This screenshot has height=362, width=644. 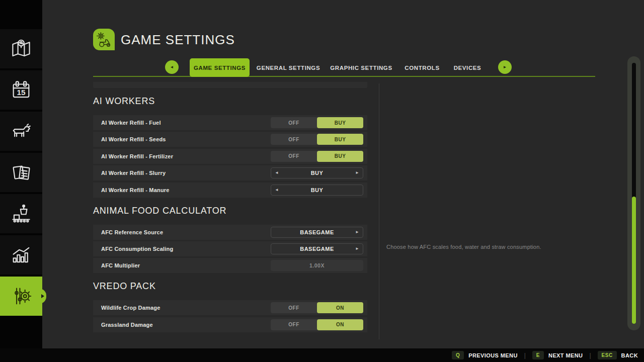 What do you see at coordinates (322, 355) in the screenshot?
I see `footer-shortcuts-bar: Q PREVIOUS MENU | E NEXT MENU | ESC BACK` at bounding box center [322, 355].